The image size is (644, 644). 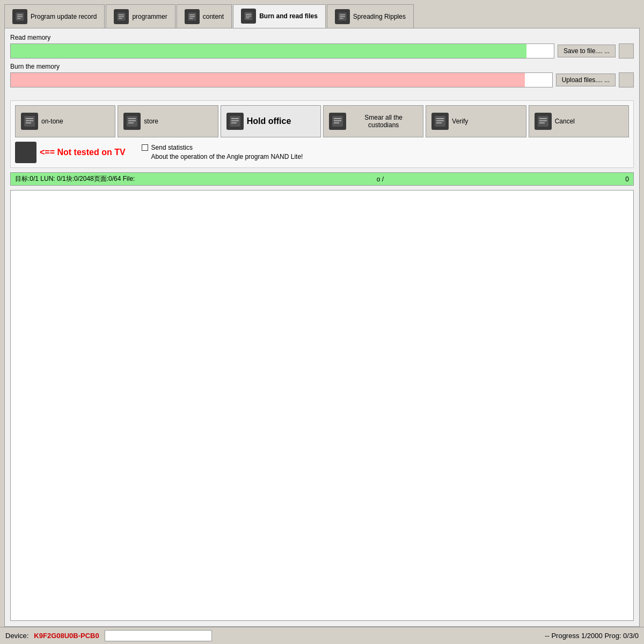 What do you see at coordinates (228, 152) in the screenshot?
I see `stats-text: Send statistics About the operation of t…` at bounding box center [228, 152].